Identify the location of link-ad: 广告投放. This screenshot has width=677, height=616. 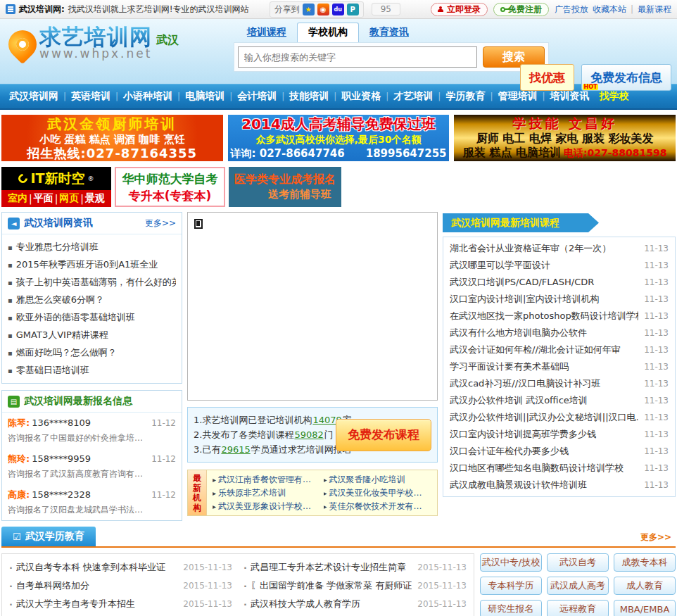
(571, 10).